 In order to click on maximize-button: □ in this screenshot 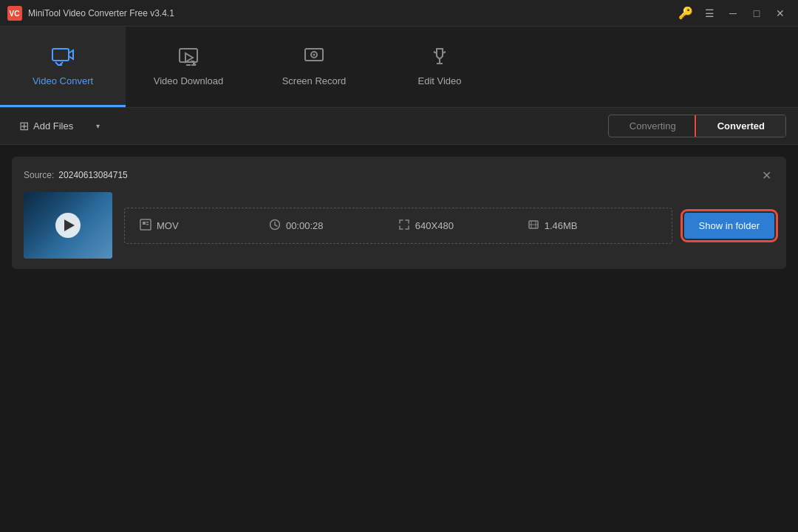, I will do `click(757, 13)`.